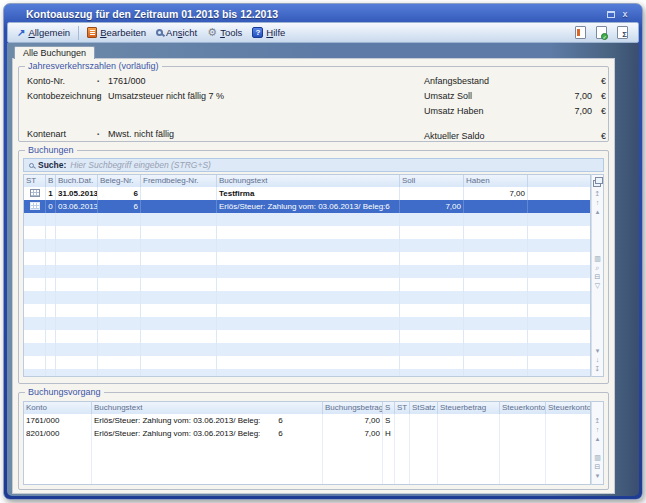  What do you see at coordinates (625, 14) in the screenshot?
I see `close-button: x` at bounding box center [625, 14].